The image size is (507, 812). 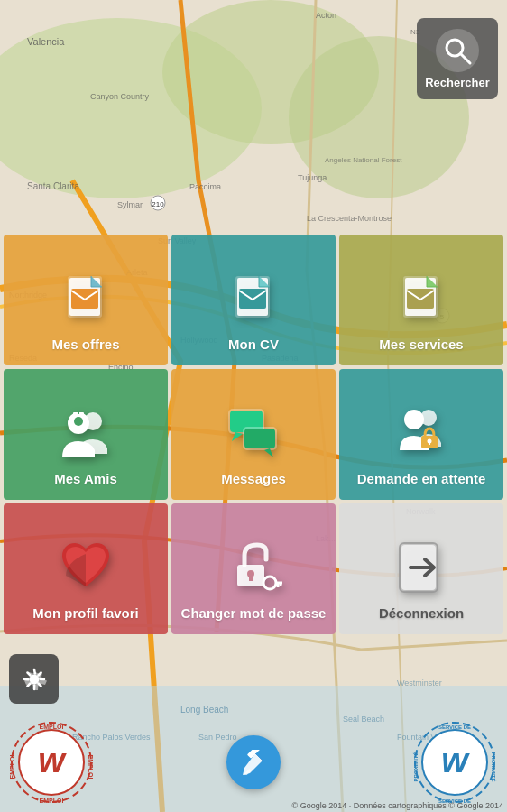 What do you see at coordinates (254, 762) in the screenshot?
I see `edit-button` at bounding box center [254, 762].